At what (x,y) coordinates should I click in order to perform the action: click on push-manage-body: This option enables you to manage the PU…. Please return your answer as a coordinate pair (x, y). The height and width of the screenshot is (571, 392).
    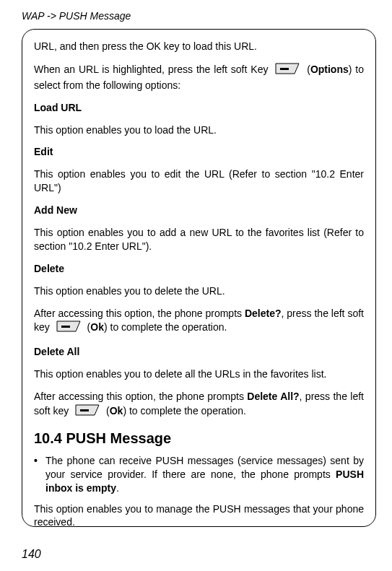
    Looking at the image, I should click on (199, 515).